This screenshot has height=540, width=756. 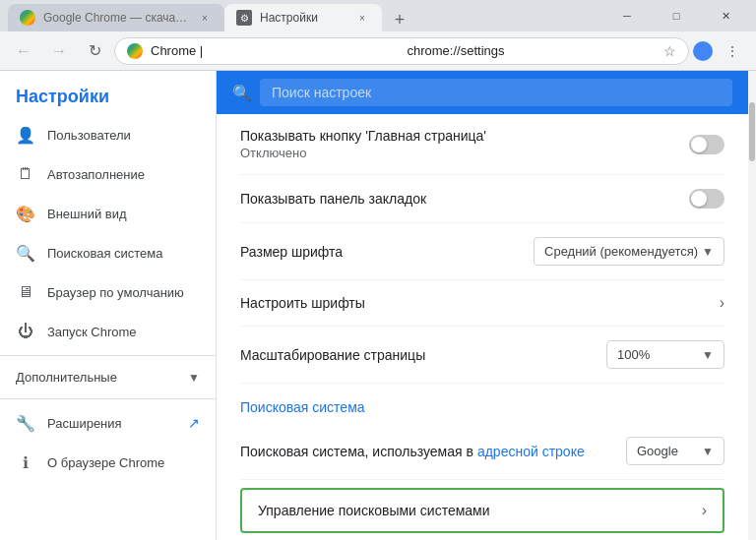 I want to click on search-bar: 🔍, so click(x=482, y=92).